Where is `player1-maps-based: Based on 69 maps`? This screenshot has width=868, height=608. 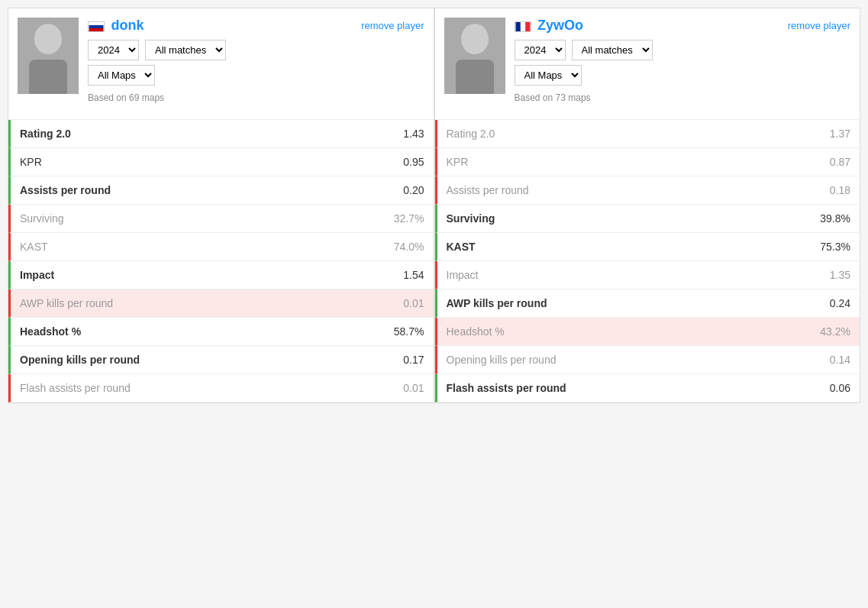 player1-maps-based: Based on 69 maps is located at coordinates (126, 98).